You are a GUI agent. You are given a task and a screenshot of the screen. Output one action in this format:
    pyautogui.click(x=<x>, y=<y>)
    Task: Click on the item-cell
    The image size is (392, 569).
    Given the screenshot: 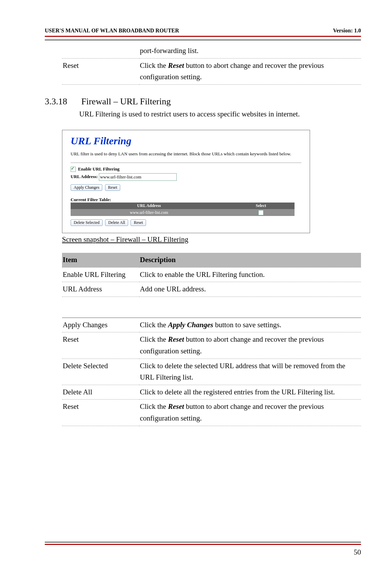 What is the action you would take?
    pyautogui.click(x=101, y=51)
    